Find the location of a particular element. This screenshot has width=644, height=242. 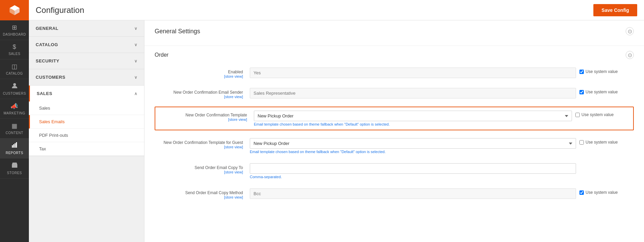

sidebar-item-content: ▦ CONTENT is located at coordinates (14, 129).